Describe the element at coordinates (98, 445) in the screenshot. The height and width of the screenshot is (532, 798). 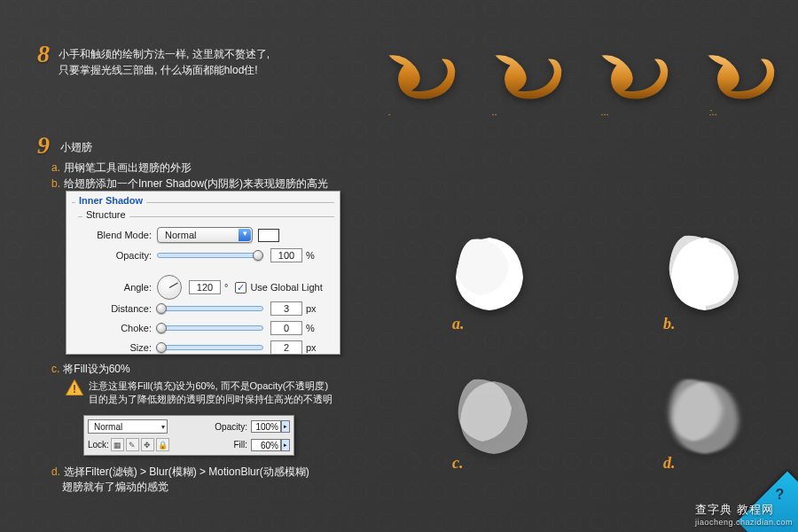
I see `lock-label: Lock:` at that location.